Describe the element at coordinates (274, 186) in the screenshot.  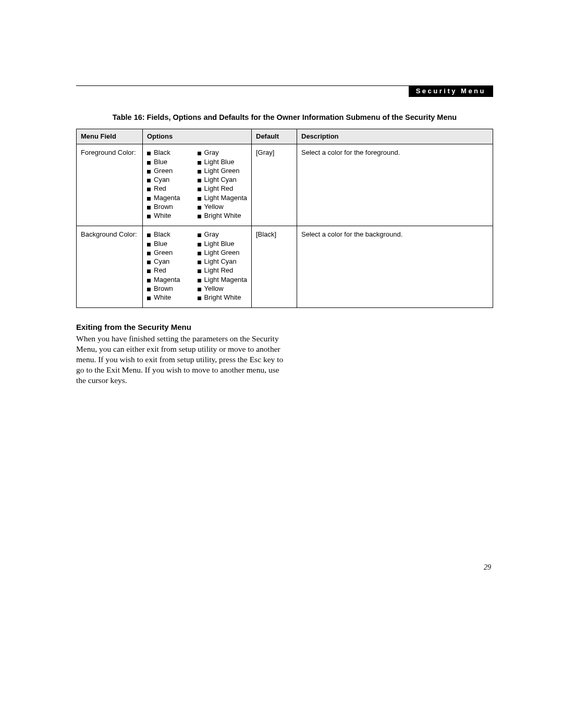
I see `cell-default: [Gray]` at that location.